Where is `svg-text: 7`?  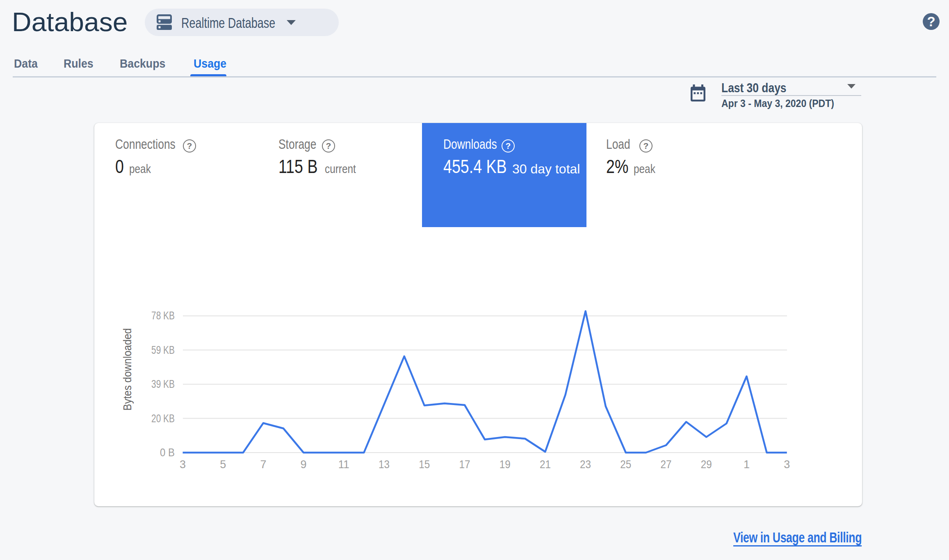 svg-text: 7 is located at coordinates (263, 464).